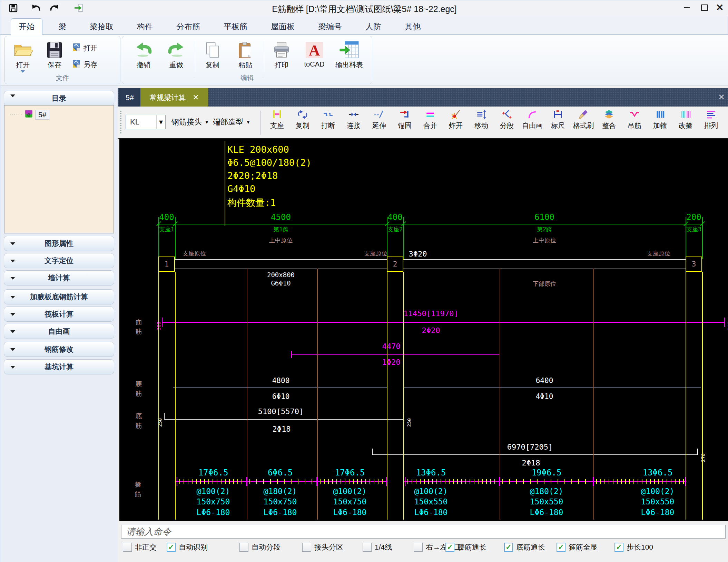 This screenshot has width=728, height=562. I want to click on save-as-button: 另存, so click(95, 64).